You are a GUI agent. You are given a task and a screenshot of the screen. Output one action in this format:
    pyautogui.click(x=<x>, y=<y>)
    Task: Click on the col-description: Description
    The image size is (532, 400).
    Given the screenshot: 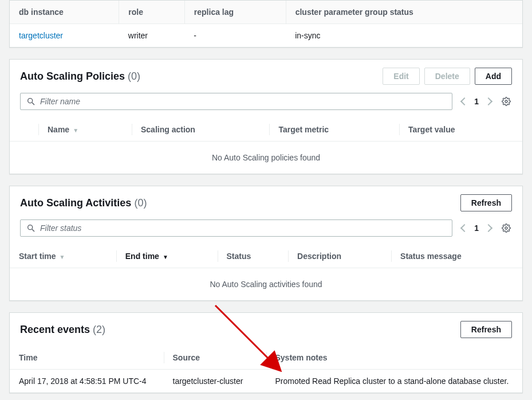 What is the action you would take?
    pyautogui.click(x=340, y=257)
    